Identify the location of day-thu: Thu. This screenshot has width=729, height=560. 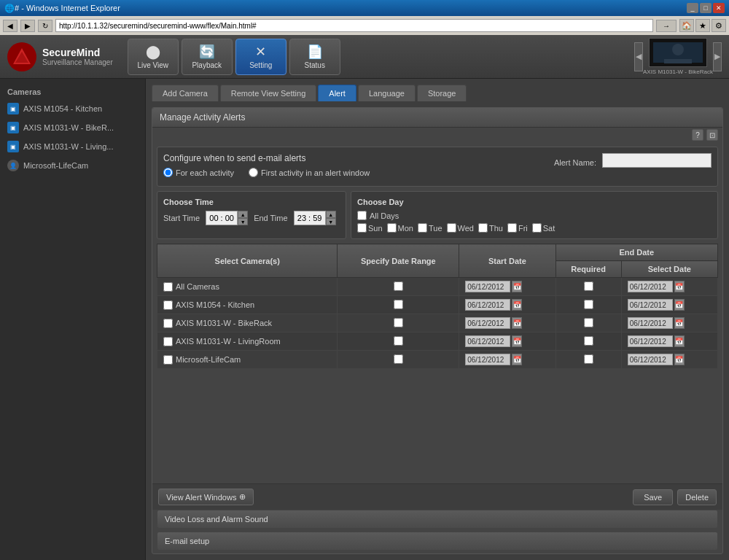
(491, 228).